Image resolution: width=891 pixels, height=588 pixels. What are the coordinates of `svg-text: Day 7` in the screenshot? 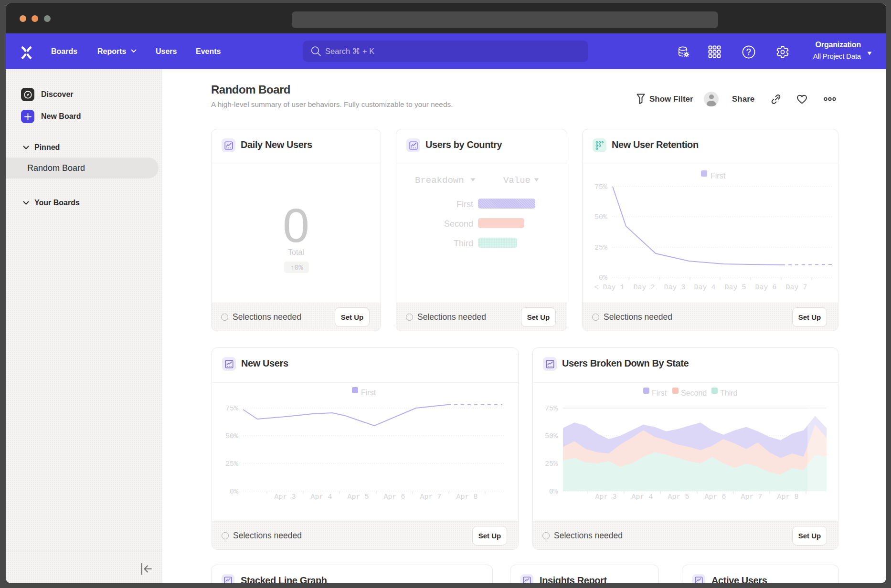 It's located at (796, 287).